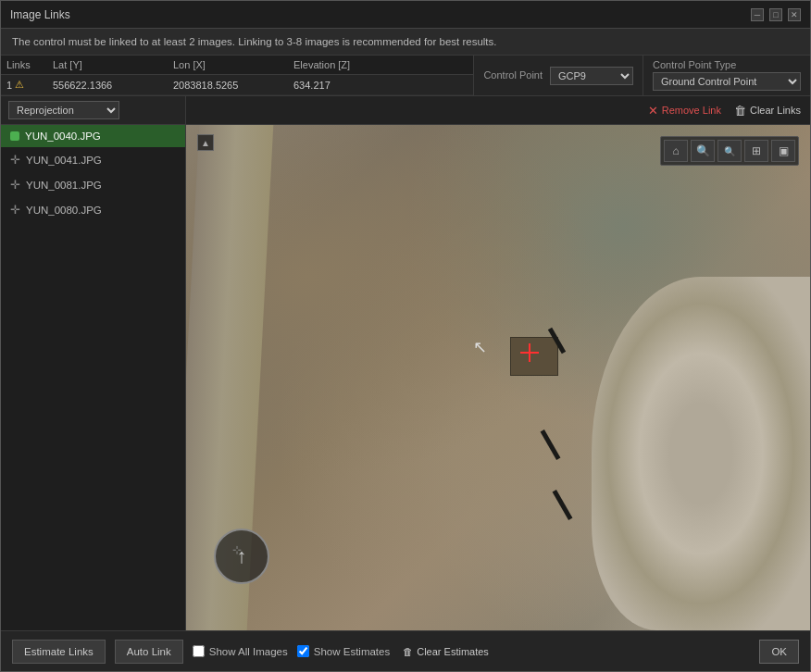  I want to click on show-all-images-label: Show All Images, so click(241, 652).